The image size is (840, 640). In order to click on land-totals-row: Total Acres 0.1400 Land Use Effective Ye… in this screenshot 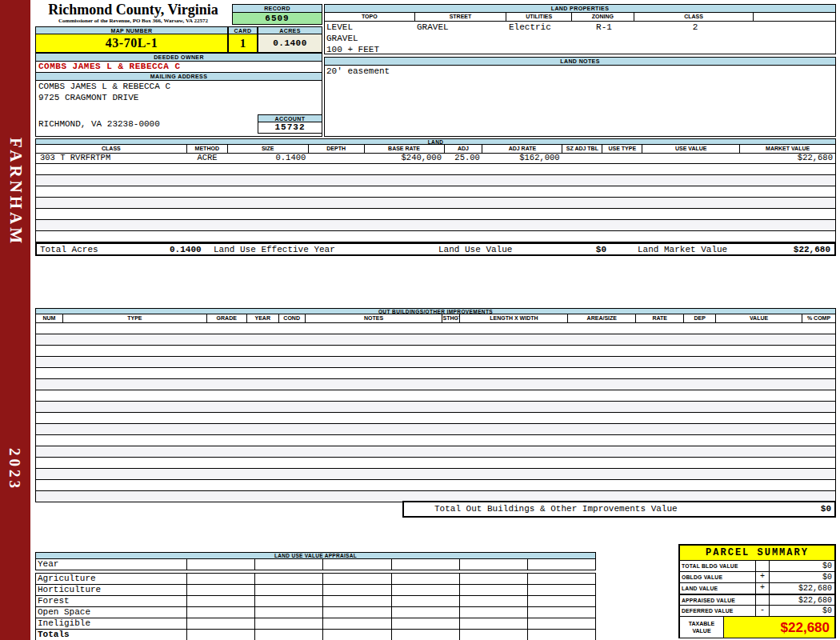, I will do `click(435, 250)`.